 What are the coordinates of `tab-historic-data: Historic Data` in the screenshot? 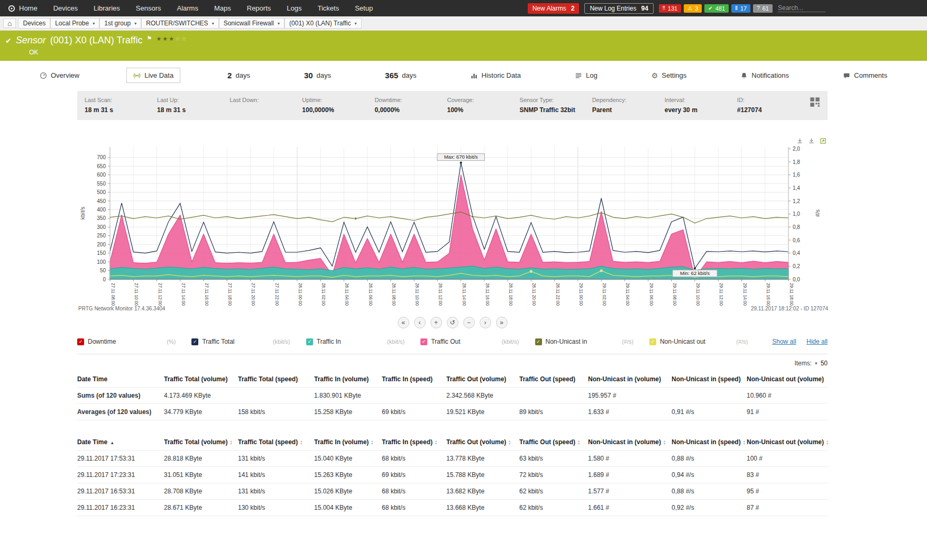 It's located at (496, 75).